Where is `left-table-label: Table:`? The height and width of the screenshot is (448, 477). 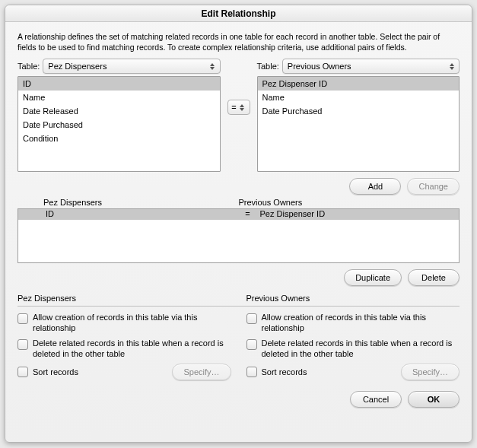 left-table-label: Table: is located at coordinates (29, 66).